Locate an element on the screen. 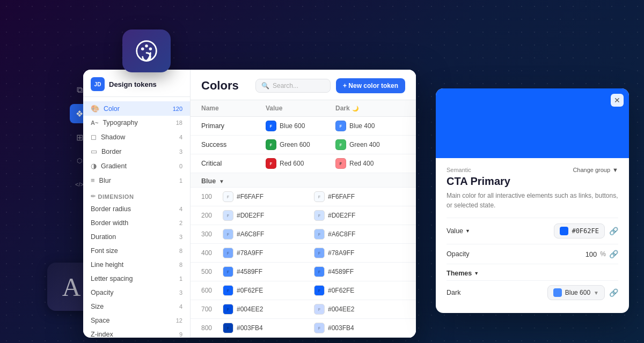  gradient-count: 0 is located at coordinates (177, 166).